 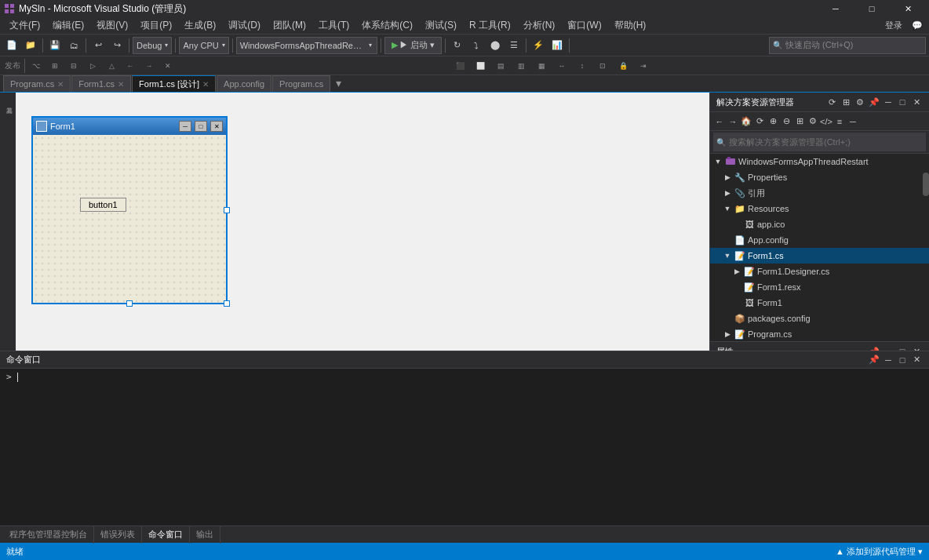 What do you see at coordinates (582, 66) in the screenshot?
I see `spacing-v-button: ↕` at bounding box center [582, 66].